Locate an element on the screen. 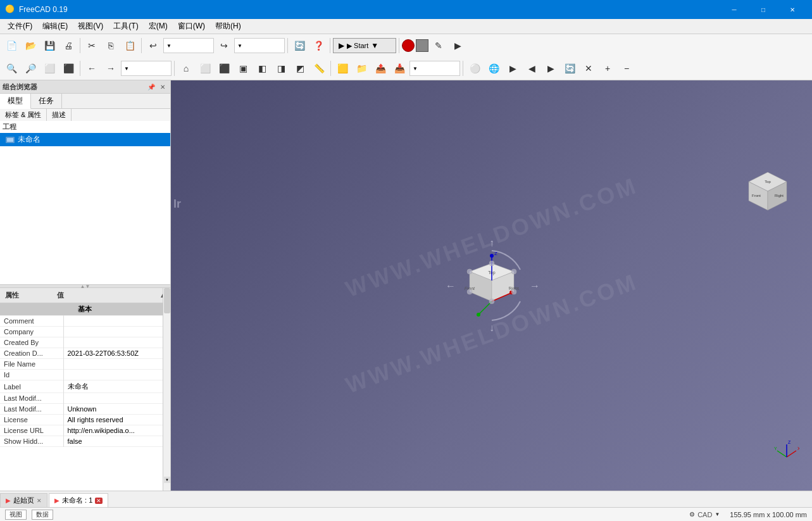 Image resolution: width=812 pixels, height=521 pixels. prop-val-label: 未命名 is located at coordinates (116, 387).